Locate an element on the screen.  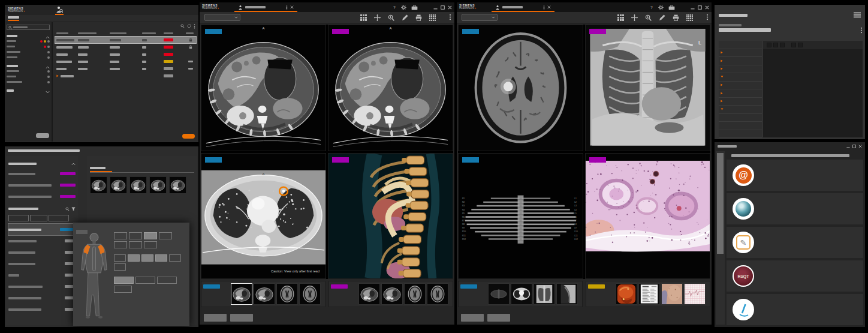
report-editor is located at coordinates (813, 89).